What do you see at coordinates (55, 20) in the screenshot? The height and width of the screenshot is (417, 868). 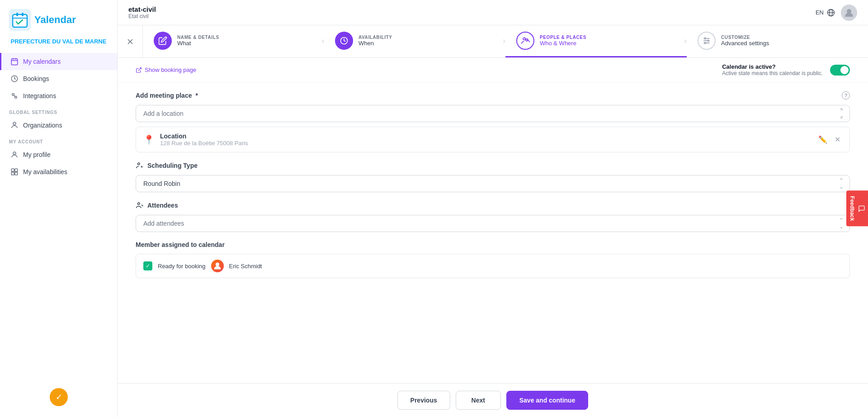 I see `logo-text: Yalendar` at bounding box center [55, 20].